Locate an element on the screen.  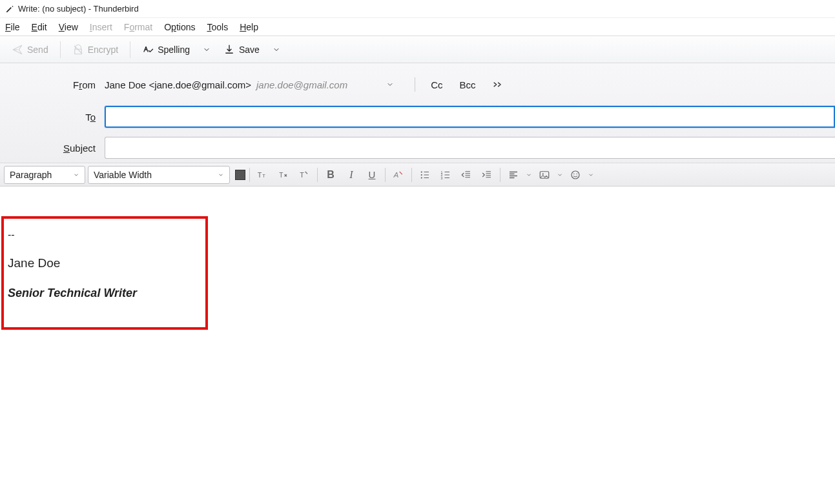
paragraph-style-dropdown: Paragraph is located at coordinates (45, 175).